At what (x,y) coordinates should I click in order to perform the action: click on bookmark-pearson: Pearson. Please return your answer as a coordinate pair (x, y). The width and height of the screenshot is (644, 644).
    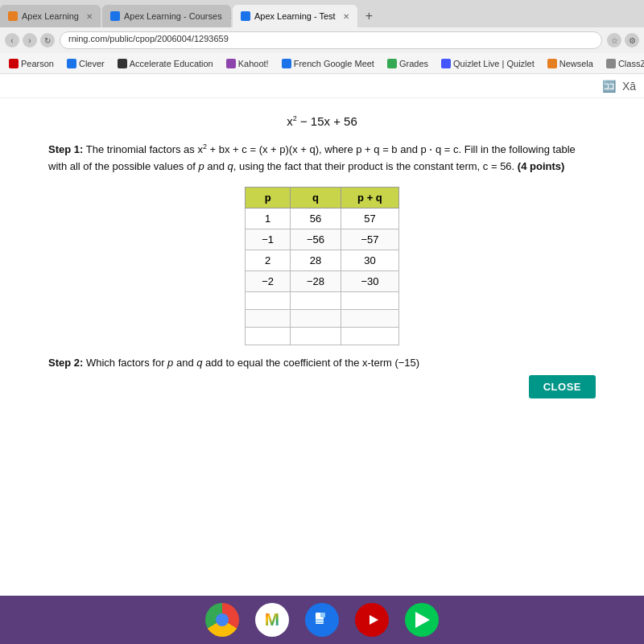
    Looking at the image, I should click on (31, 64).